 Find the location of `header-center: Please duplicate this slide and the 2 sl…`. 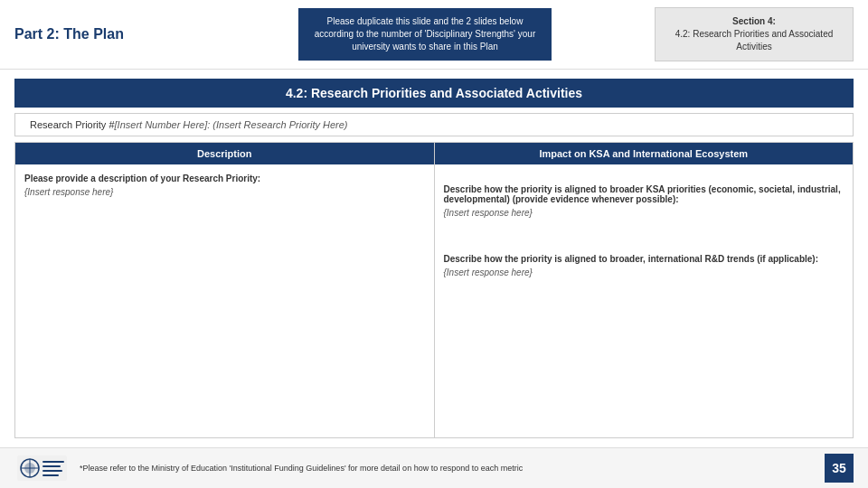

header-center: Please duplicate this slide and the 2 sl… is located at coordinates (425, 34).